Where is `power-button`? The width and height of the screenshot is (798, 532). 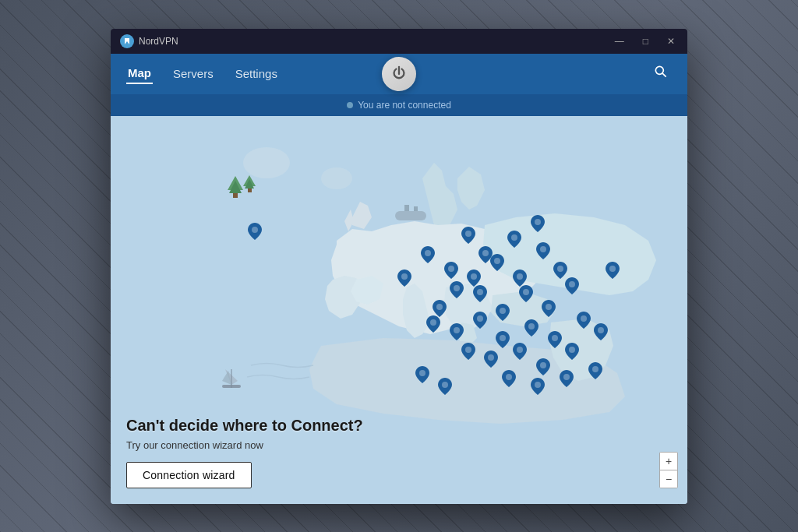 power-button is located at coordinates (399, 74).